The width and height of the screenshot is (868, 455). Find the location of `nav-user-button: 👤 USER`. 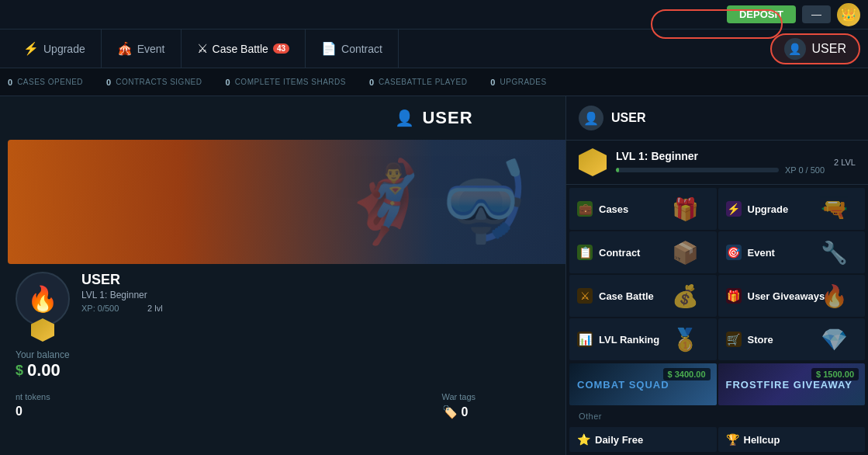

nav-user-button: 👤 USER is located at coordinates (815, 49).